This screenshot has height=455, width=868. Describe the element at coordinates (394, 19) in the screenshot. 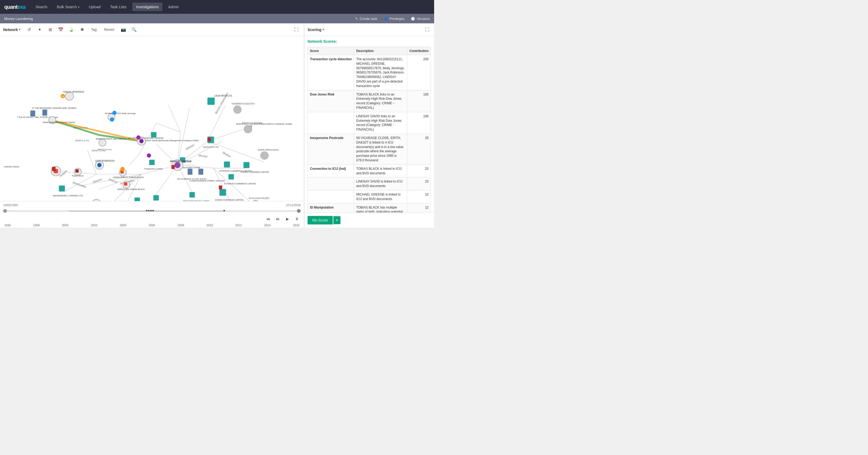

I see `privileges-button: 👤 Privileges` at that location.